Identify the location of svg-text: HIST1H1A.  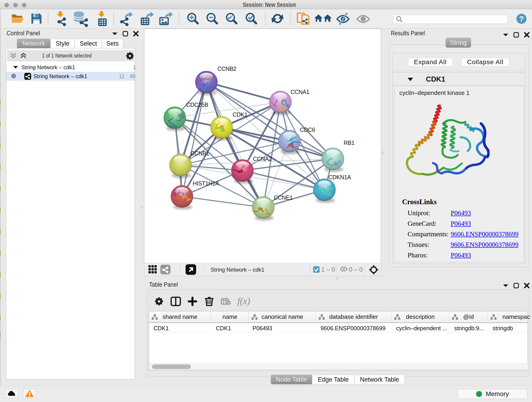
(206, 183).